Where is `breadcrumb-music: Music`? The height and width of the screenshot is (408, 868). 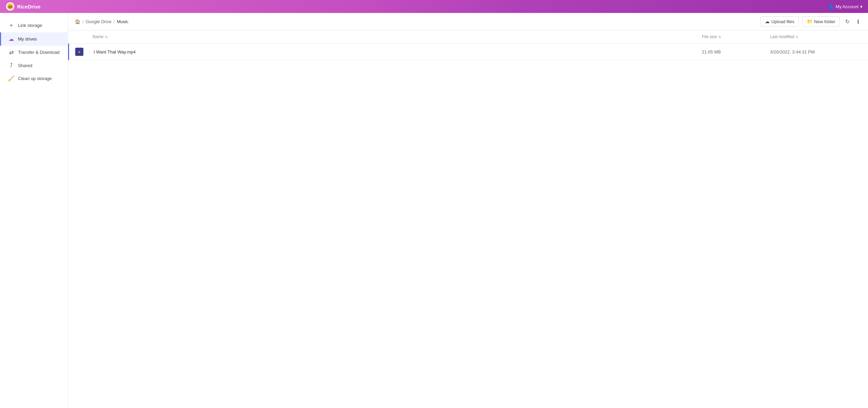 breadcrumb-music: Music is located at coordinates (123, 22).